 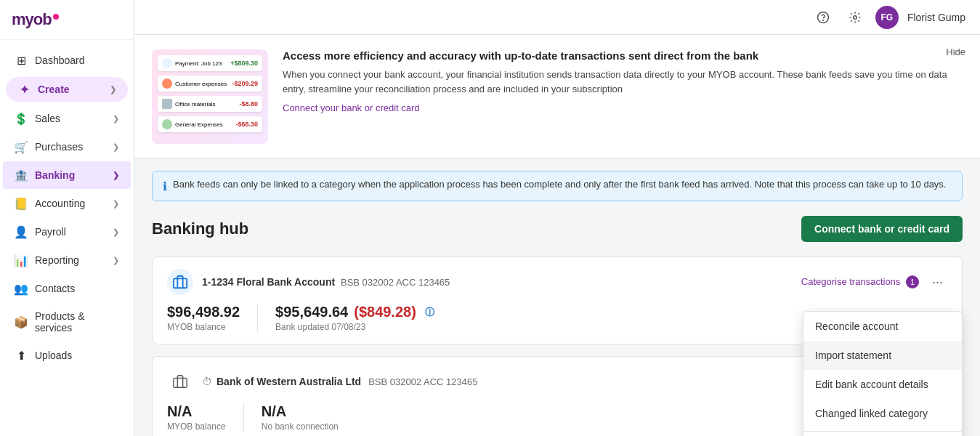 What do you see at coordinates (32, 20) in the screenshot?
I see `logo-text: myob` at bounding box center [32, 20].